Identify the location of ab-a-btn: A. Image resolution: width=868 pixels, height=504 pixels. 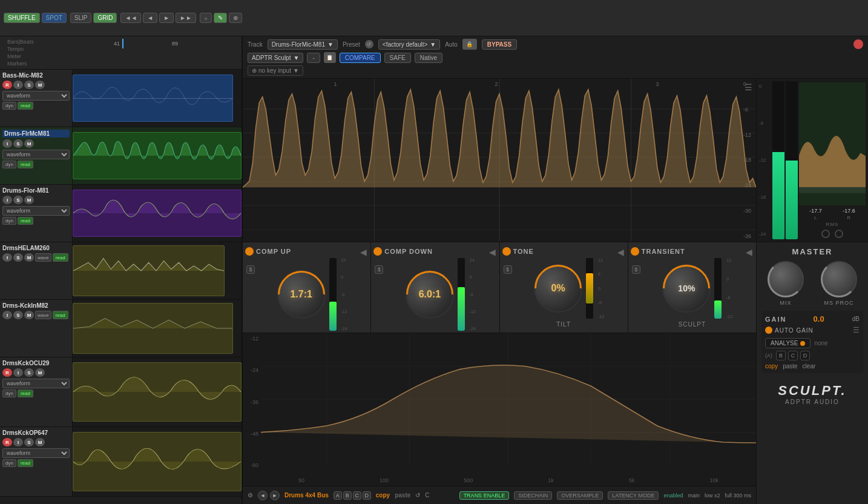
(338, 496).